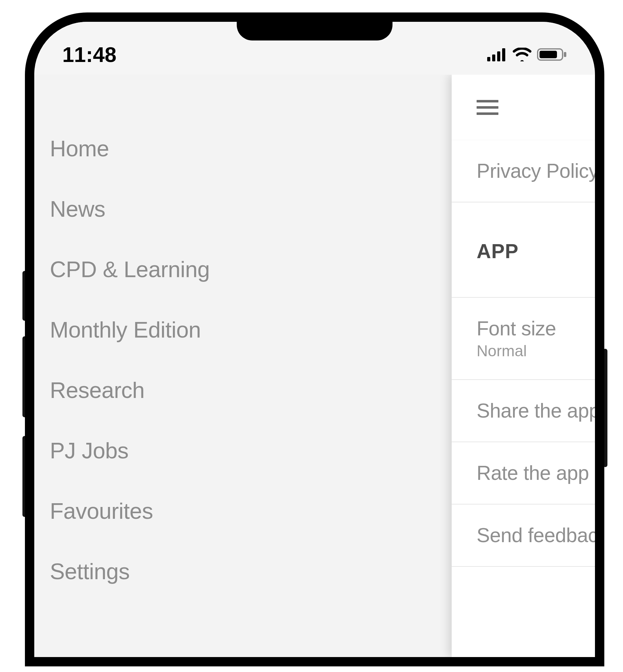 The width and height of the screenshot is (623, 672). Describe the element at coordinates (243, 511) in the screenshot. I see `nav-item-favourites: Favourites` at that location.